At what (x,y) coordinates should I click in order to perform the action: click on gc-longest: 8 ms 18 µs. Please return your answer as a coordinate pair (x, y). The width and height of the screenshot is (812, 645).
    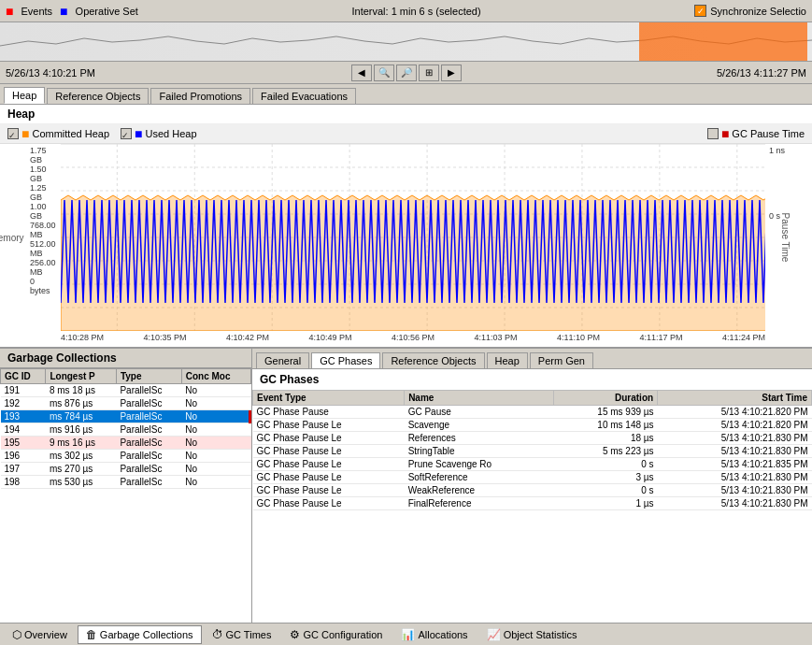
    Looking at the image, I should click on (80, 391).